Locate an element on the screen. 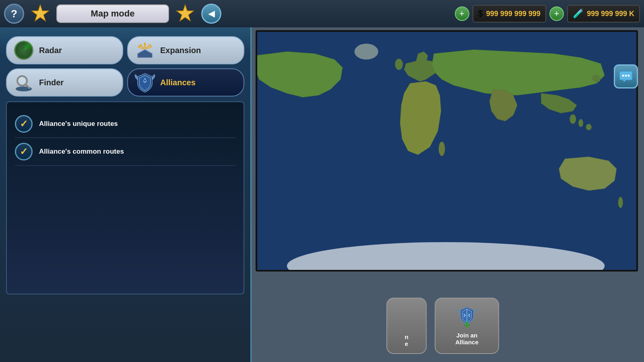 This screenshot has height=362, width=644. unique-routes-label: Alliance's unique routes is located at coordinates (78, 124).